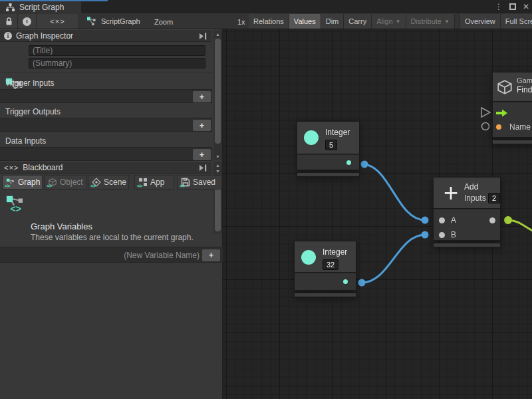  What do you see at coordinates (451, 193) in the screenshot?
I see `add-icon: +` at bounding box center [451, 193].